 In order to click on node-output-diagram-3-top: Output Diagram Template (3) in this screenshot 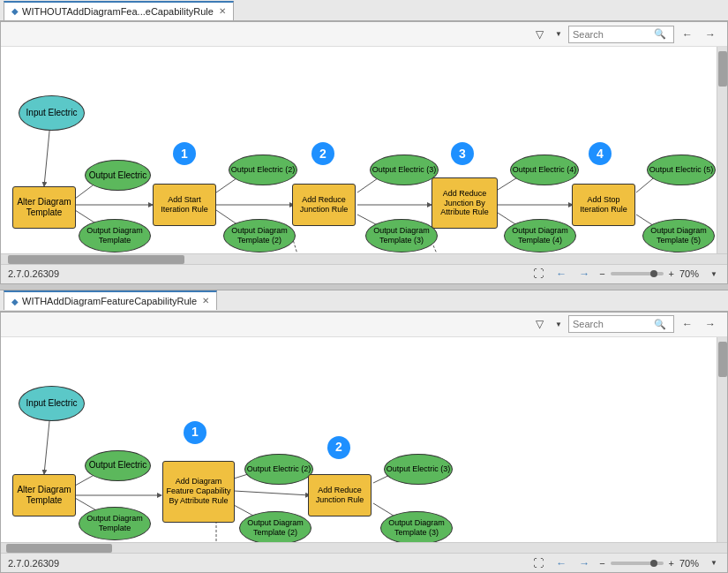, I will do `click(402, 236)`.